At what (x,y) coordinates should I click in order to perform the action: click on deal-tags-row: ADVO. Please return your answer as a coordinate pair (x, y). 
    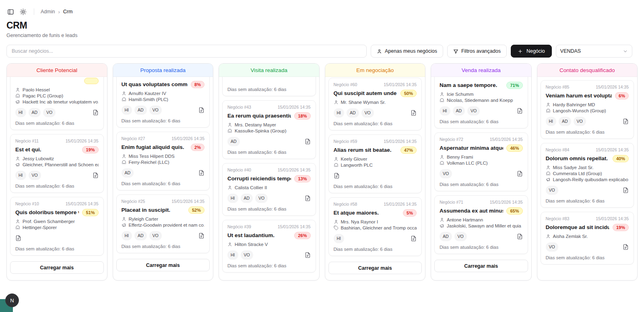
    Looking at the image, I should click on (481, 237).